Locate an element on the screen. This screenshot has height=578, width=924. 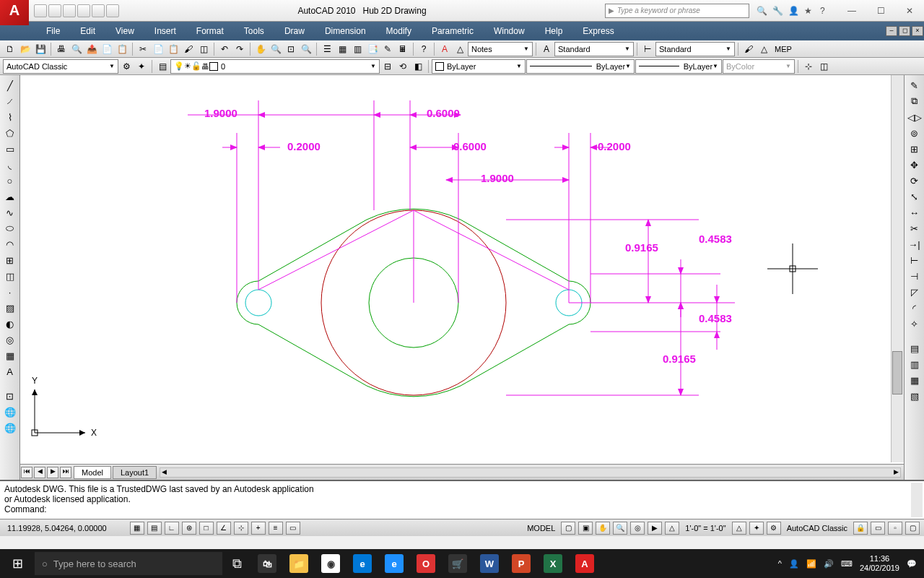
plot-icon: 📄 is located at coordinates (107, 49).